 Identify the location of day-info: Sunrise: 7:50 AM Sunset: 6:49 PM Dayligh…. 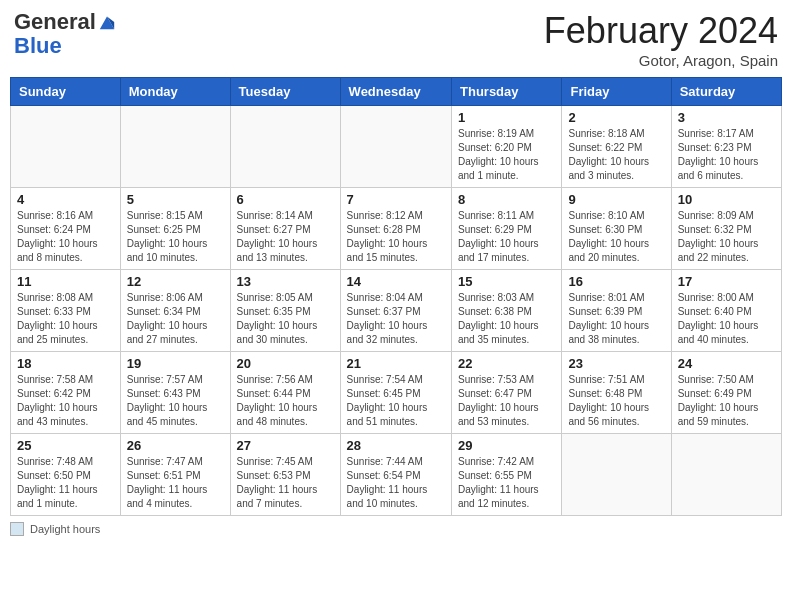
(726, 401).